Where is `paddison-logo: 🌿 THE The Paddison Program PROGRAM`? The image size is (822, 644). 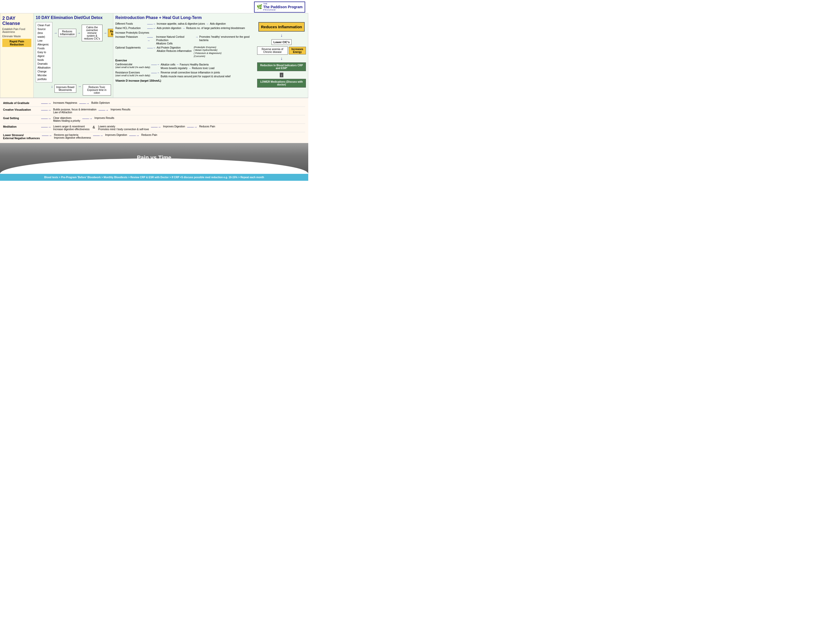
paddison-logo: 🌿 THE The Paddison Program PROGRAM is located at coordinates (280, 7).